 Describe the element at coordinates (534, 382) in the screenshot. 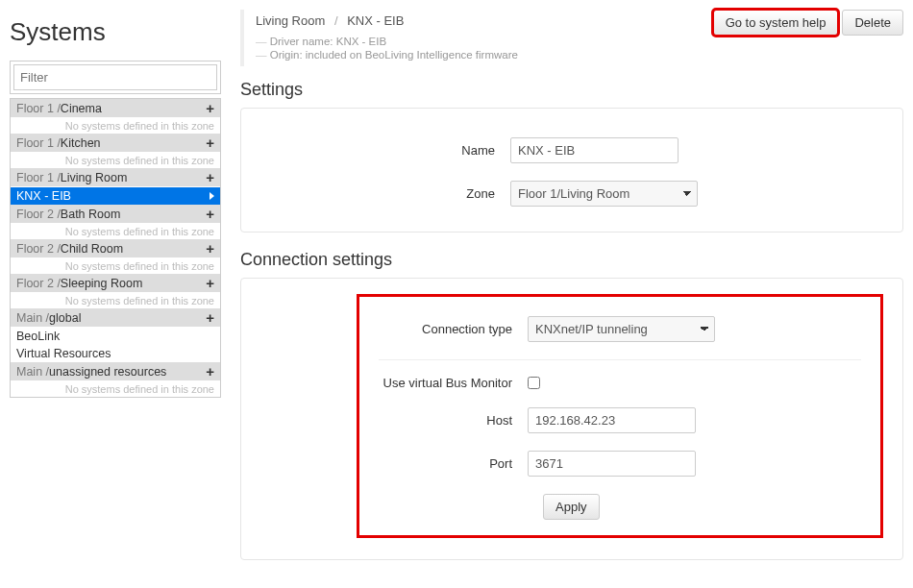

I see `vbus-checkbox` at that location.